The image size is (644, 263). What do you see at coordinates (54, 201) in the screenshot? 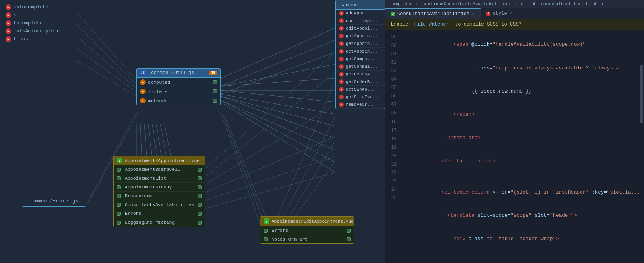
I see `errors-node: _common_/Errors.js` at bounding box center [54, 201].